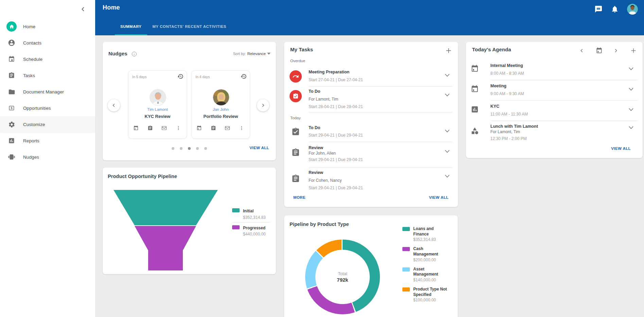 The width and height of the screenshot is (644, 317). What do you see at coordinates (12, 75) in the screenshot?
I see `tasks-icon` at bounding box center [12, 75].